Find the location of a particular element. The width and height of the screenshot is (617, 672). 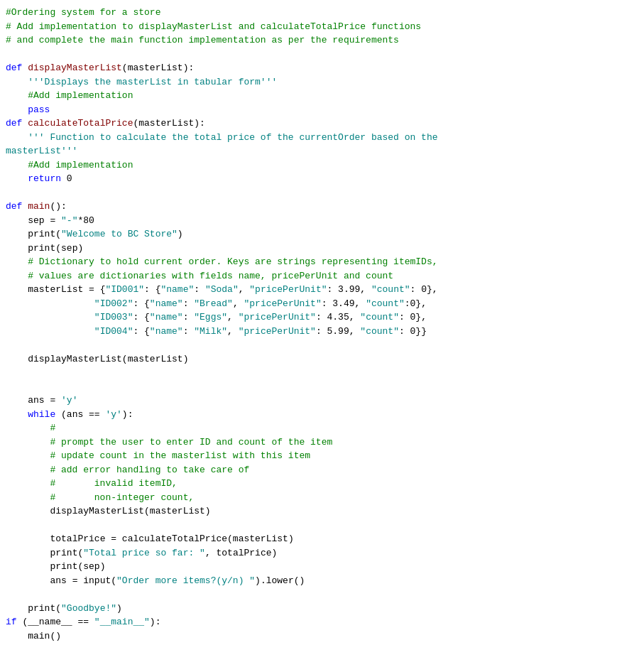

keyword: while is located at coordinates (44, 415).